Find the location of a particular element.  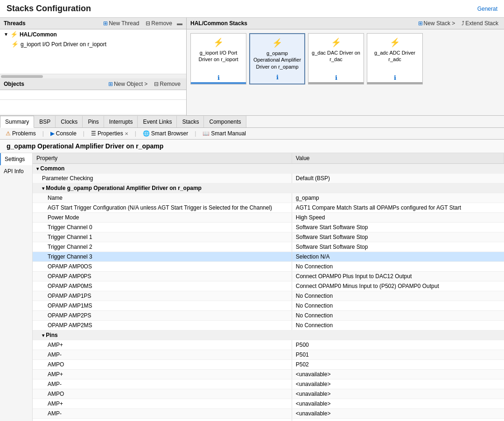

table-row: OPAMP AMP2PSNo Connection is located at coordinates (268, 316).